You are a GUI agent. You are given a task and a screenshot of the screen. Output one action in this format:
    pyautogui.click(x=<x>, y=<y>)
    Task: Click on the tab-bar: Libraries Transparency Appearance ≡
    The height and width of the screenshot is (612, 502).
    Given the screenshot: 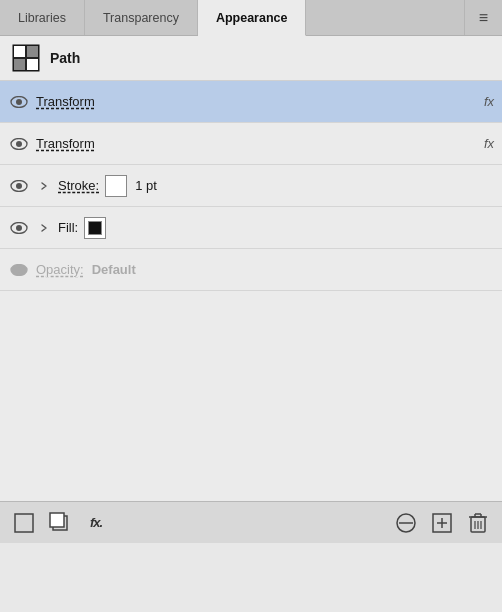 What is the action you would take?
    pyautogui.click(x=251, y=18)
    